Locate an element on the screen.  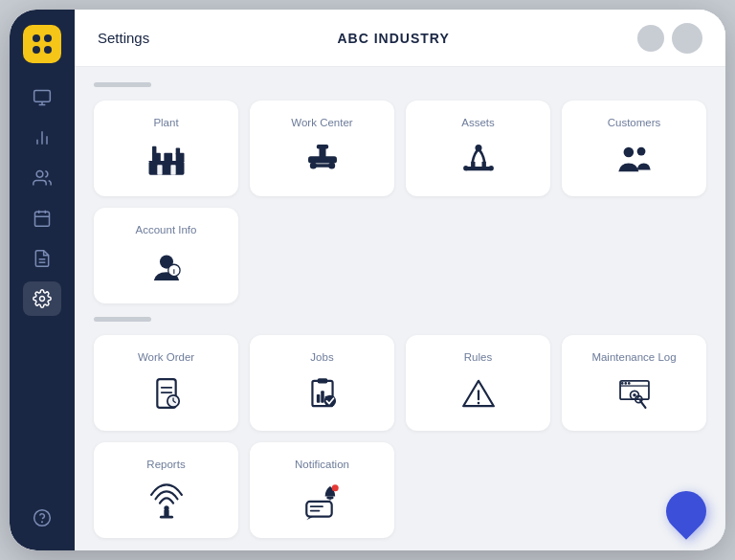
plant-icon is located at coordinates (167, 159).